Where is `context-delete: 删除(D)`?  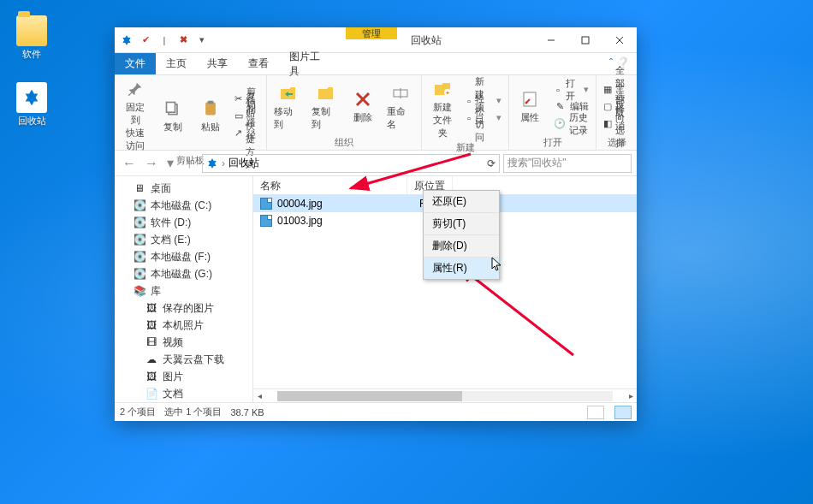
context-delete: 删除(D) is located at coordinates (461, 246).